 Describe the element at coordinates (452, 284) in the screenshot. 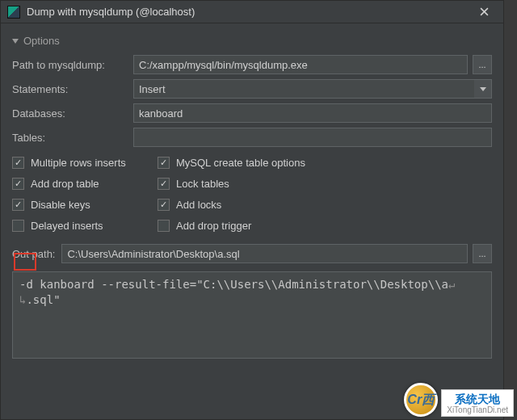

I see `line-wrap-icon: ↵` at that location.